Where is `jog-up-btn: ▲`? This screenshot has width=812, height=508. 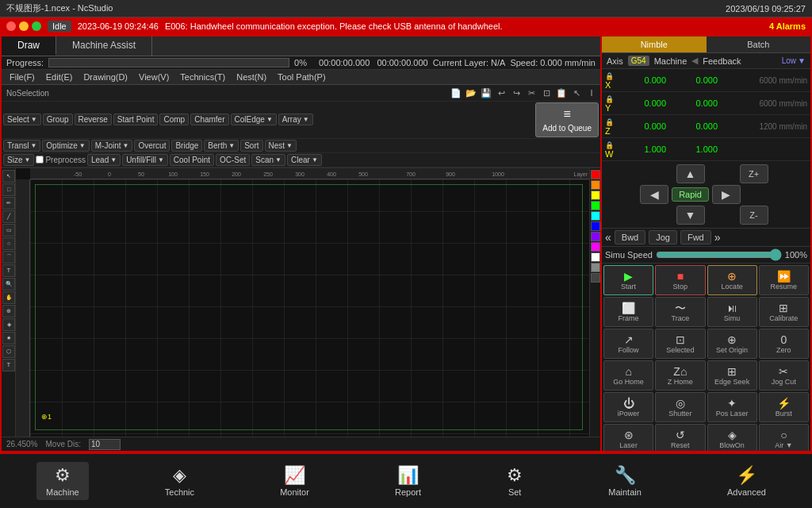 jog-up-btn: ▲ is located at coordinates (691, 174).